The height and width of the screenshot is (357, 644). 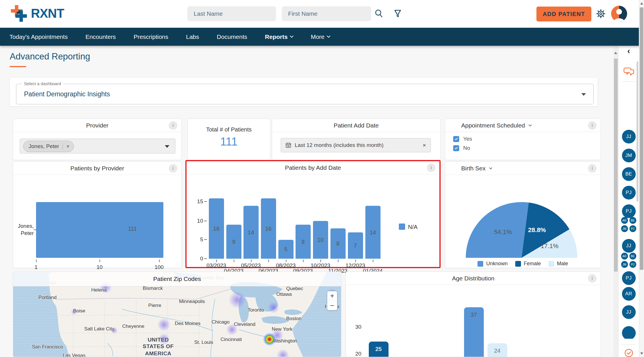 I want to click on checkbox-row-yes: Yes, so click(x=463, y=139).